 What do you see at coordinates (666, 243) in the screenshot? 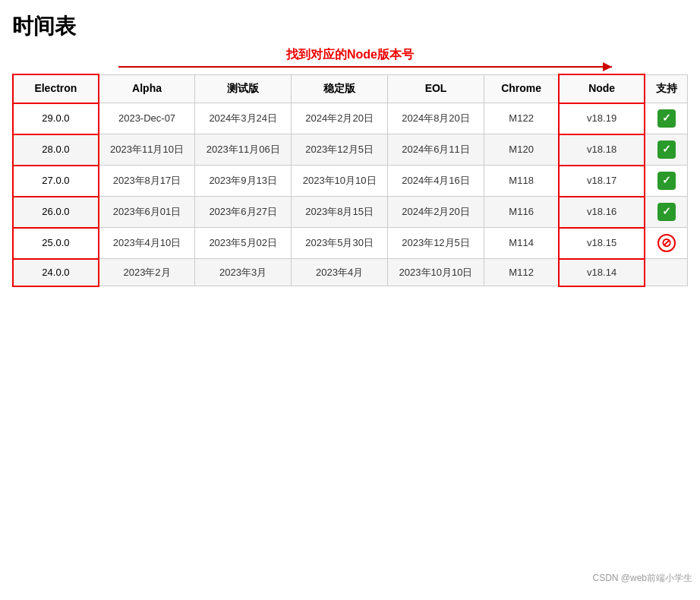
I see `cell-support: ⊘` at bounding box center [666, 243].